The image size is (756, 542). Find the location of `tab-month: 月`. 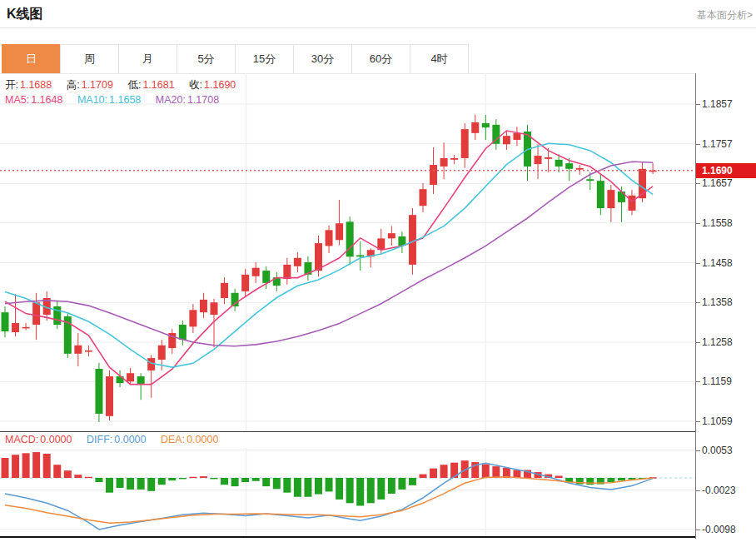

tab-month: 月 is located at coordinates (148, 59).